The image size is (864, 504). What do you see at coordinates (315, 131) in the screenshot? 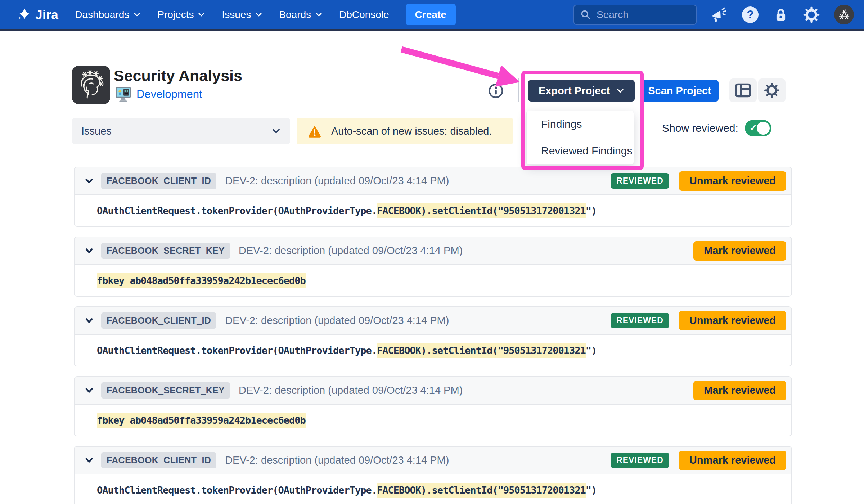
I see `warning-icon` at bounding box center [315, 131].